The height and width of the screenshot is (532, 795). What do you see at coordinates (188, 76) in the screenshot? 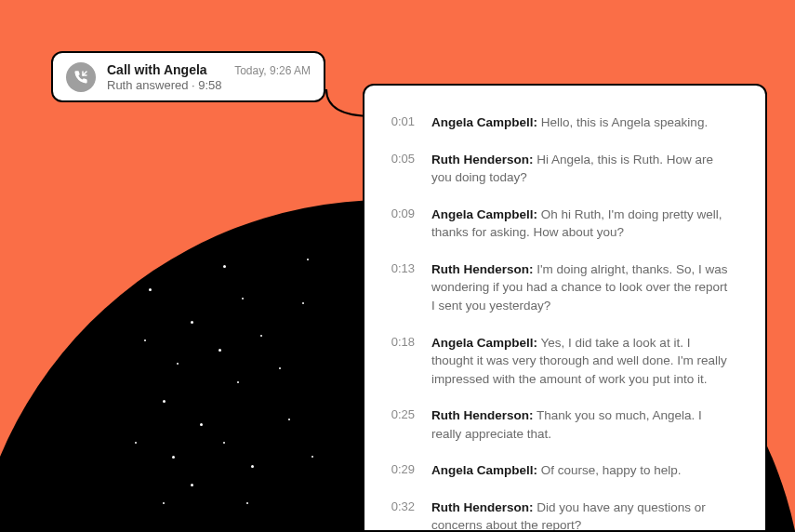
I see `call-summary-card: Call with Angela Today, 9:26 AM Ruth ans…` at bounding box center [188, 76].